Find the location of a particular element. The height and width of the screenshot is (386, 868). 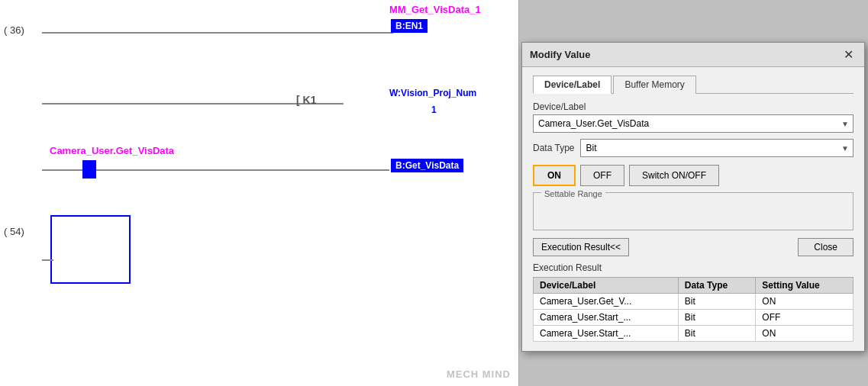

vision-proj-label: W:Vision_Proj_Num is located at coordinates (447, 93).